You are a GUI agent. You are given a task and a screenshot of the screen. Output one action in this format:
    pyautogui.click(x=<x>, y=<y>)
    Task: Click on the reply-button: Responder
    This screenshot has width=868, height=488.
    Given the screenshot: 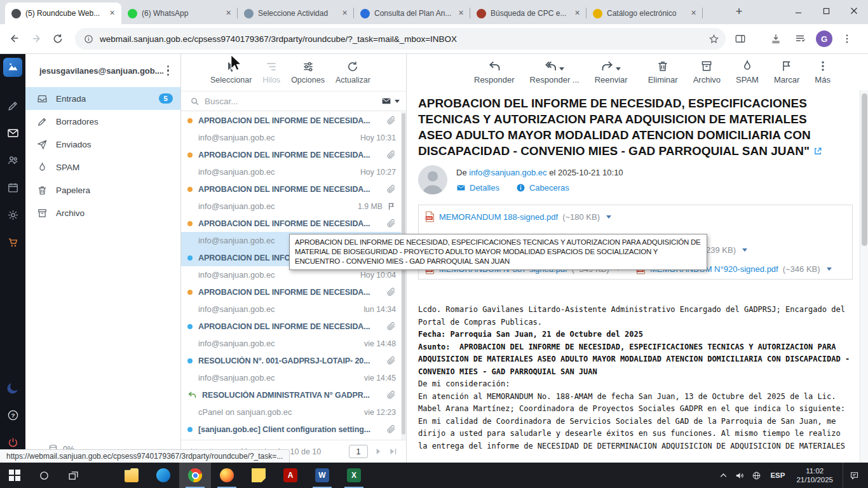 What is the action you would take?
    pyautogui.click(x=494, y=72)
    